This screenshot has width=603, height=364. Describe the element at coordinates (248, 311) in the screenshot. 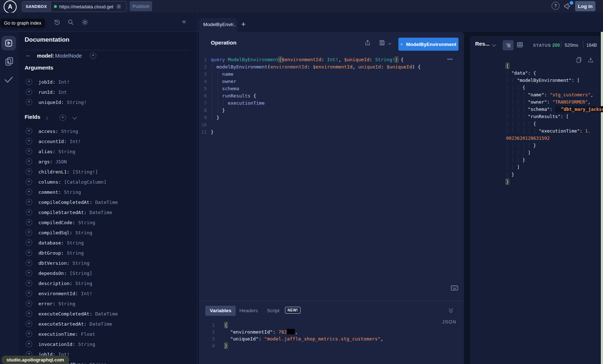

I see `tab-headers: Headers` at that location.